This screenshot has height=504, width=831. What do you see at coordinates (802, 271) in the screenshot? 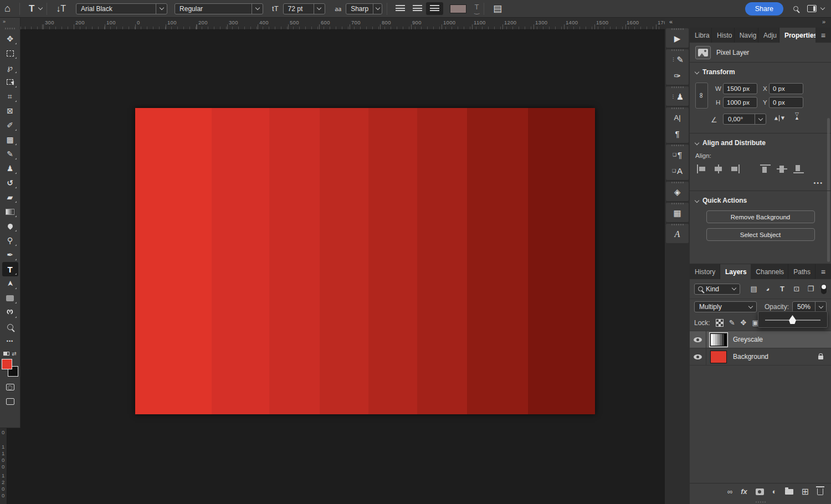
I see `tab-paths: Paths` at bounding box center [802, 271].